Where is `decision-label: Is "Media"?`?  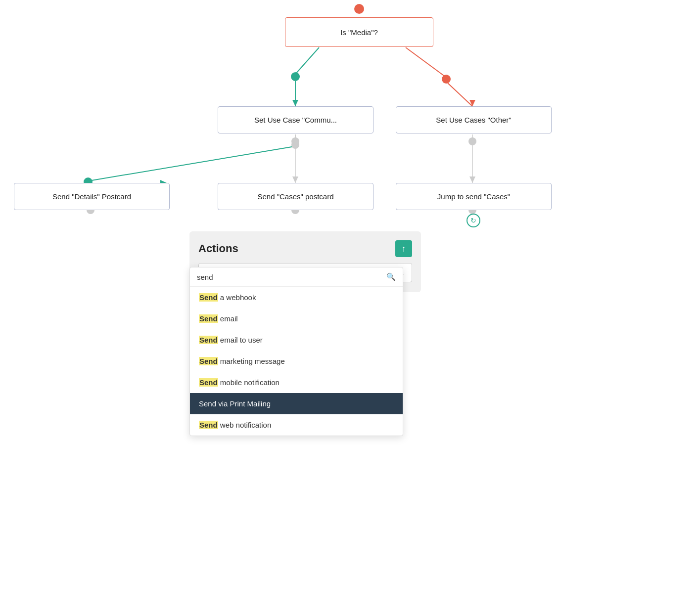
decision-label: Is "Media"? is located at coordinates (359, 33).